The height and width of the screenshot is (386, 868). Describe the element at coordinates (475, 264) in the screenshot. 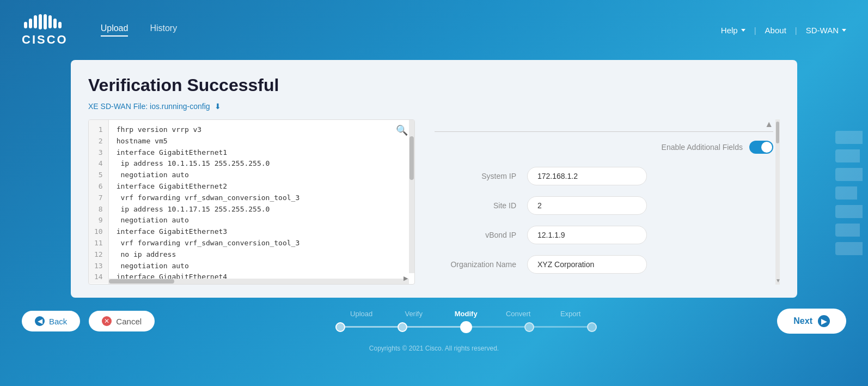

I see `org-name-label: Organization Name` at that location.